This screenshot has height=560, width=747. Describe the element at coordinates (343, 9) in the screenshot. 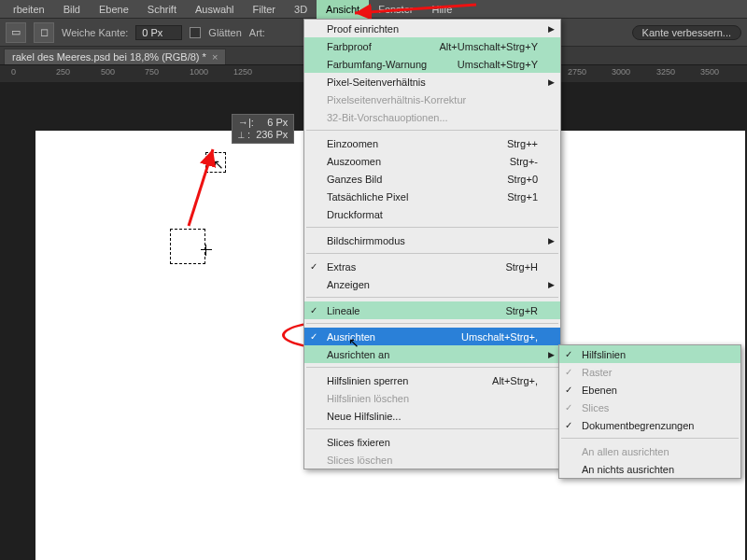

I see `menu-ansicht: Ansicht` at that location.